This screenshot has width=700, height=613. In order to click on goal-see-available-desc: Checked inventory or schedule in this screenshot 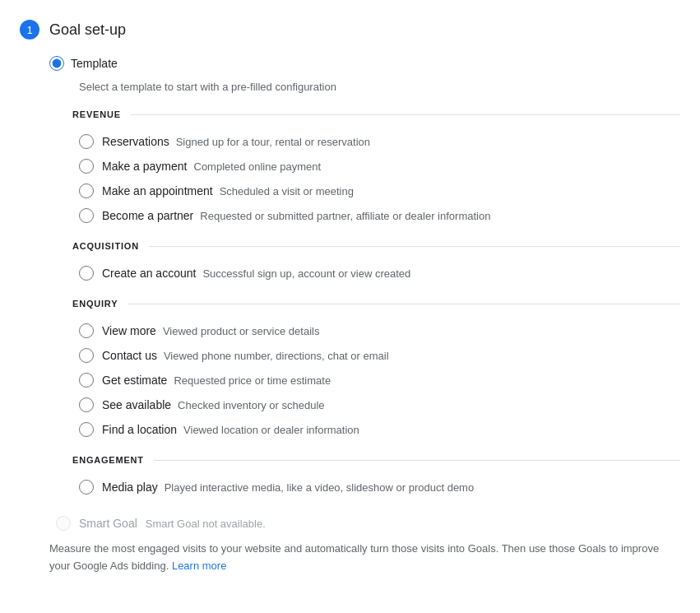, I will do `click(252, 405)`.